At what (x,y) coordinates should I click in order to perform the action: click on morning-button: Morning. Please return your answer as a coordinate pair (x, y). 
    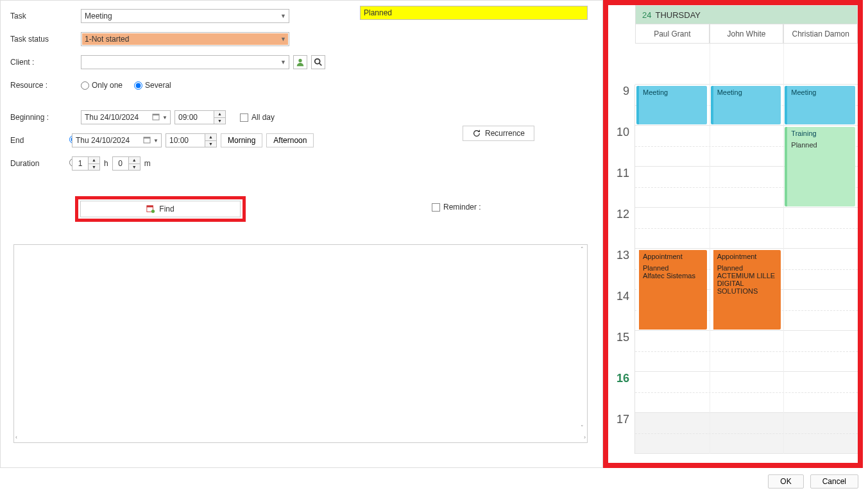
    Looking at the image, I should click on (241, 140).